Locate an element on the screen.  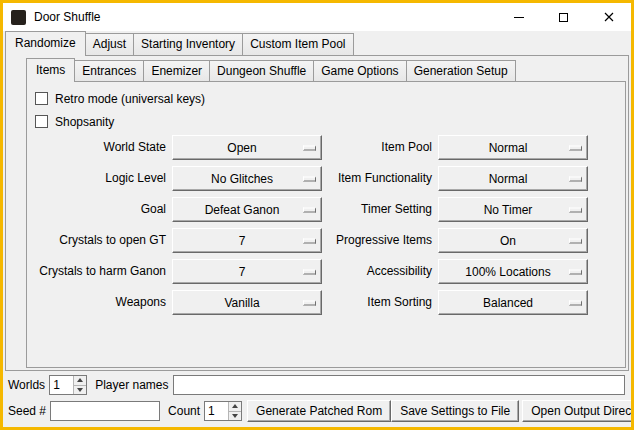
tab-game-options: Game Options is located at coordinates (360, 71).